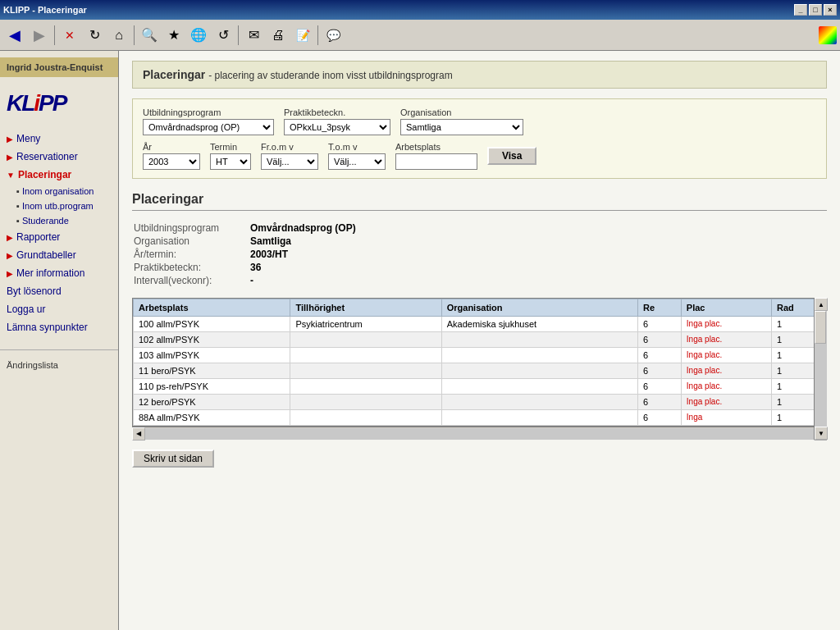  Describe the element at coordinates (231, 162) in the screenshot. I see `termin-select: HT` at that location.